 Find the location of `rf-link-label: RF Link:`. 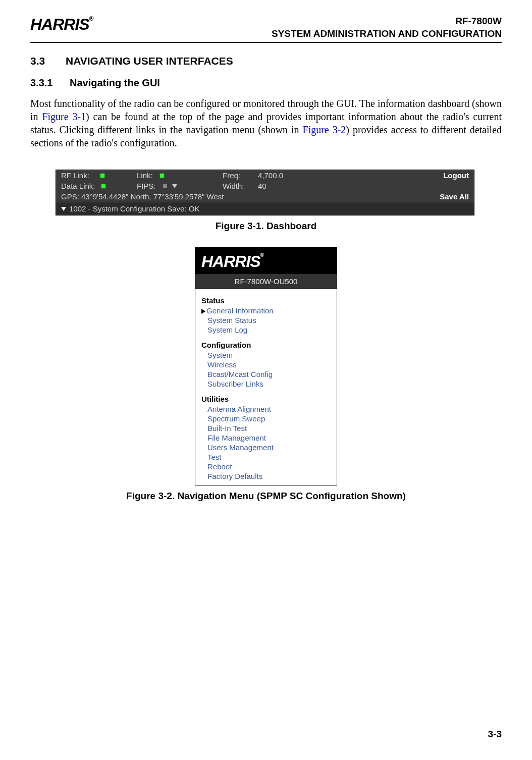

rf-link-label: RF Link: is located at coordinates (75, 176).